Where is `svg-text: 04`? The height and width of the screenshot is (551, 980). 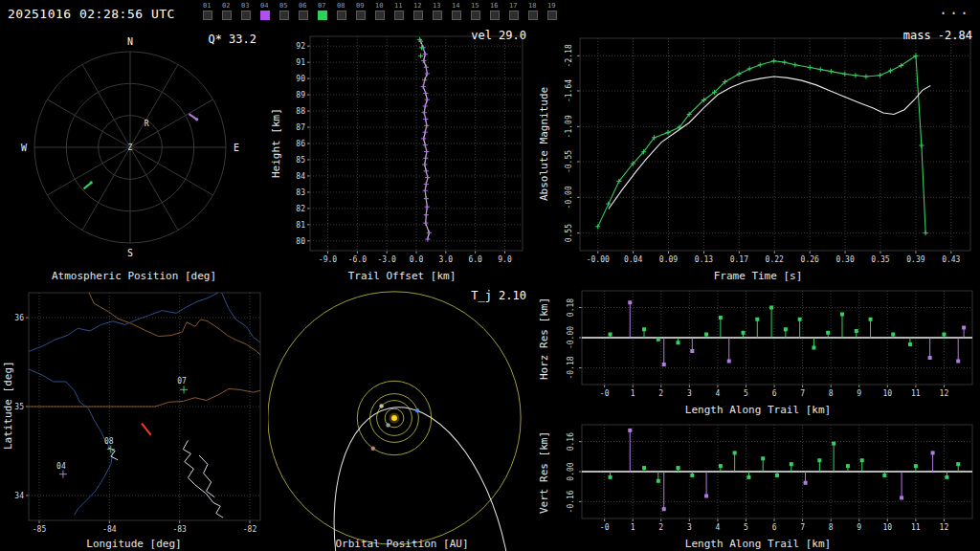
svg-text: 04 is located at coordinates (61, 467).